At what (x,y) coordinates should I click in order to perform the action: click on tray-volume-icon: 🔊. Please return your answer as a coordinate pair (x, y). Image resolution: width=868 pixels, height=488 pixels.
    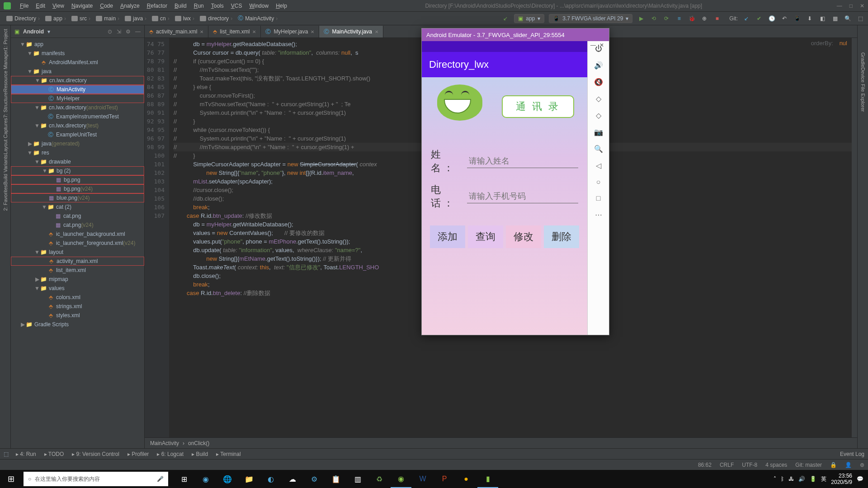
    Looking at the image, I should click on (802, 479).